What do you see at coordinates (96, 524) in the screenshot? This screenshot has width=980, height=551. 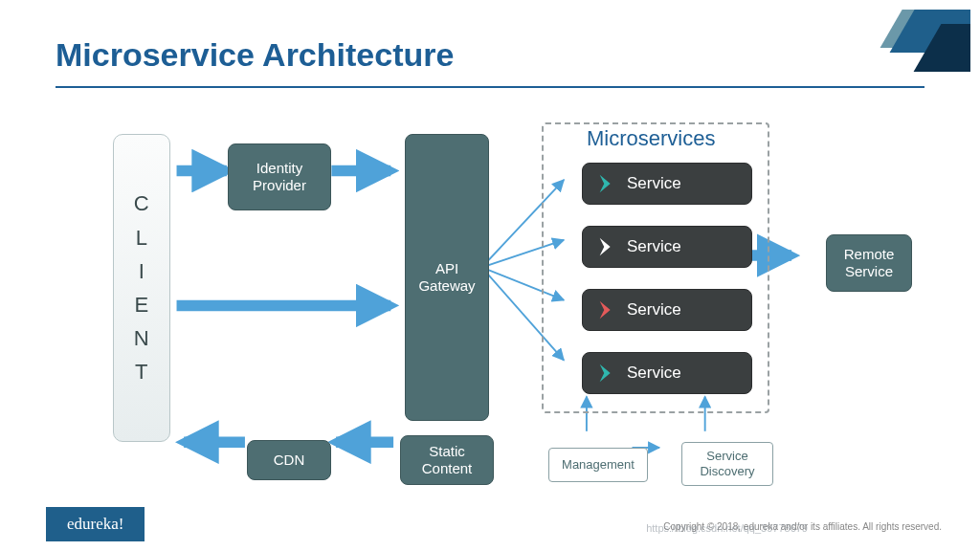 I see `brand-badge: edureka!` at bounding box center [96, 524].